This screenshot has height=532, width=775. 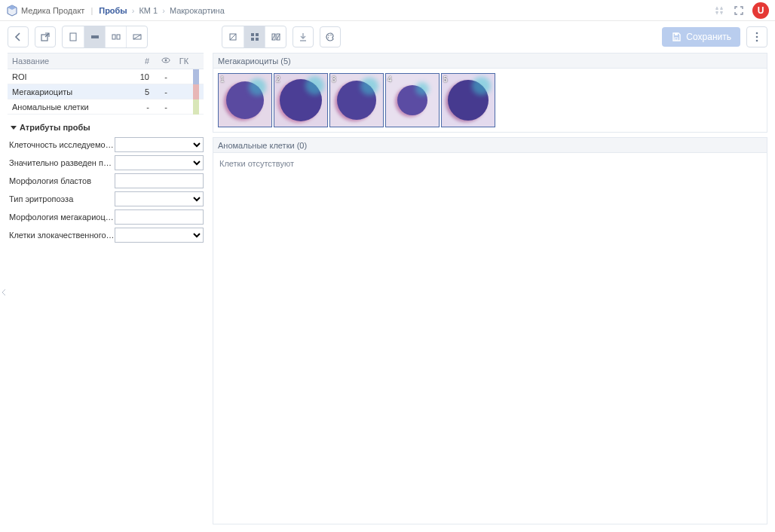 What do you see at coordinates (69, 61) in the screenshot?
I see `col-name: Название` at bounding box center [69, 61].